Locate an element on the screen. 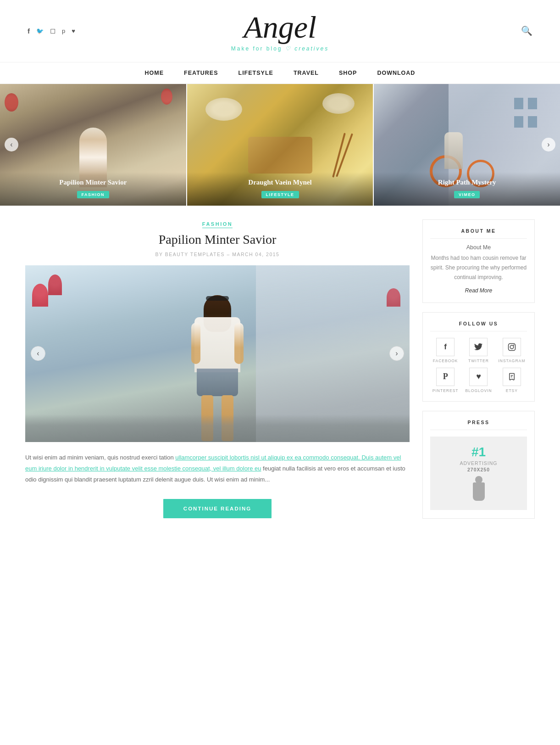 The image size is (560, 745). continue-reading-wrap: COnTInuE READING is located at coordinates (217, 509).